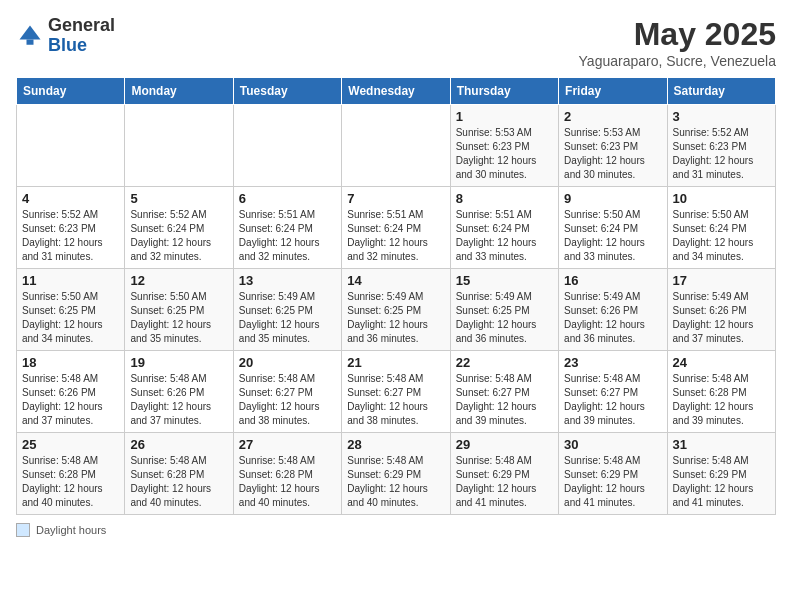 This screenshot has width=792, height=612. Describe the element at coordinates (612, 444) in the screenshot. I see `day-number: 30` at that location.